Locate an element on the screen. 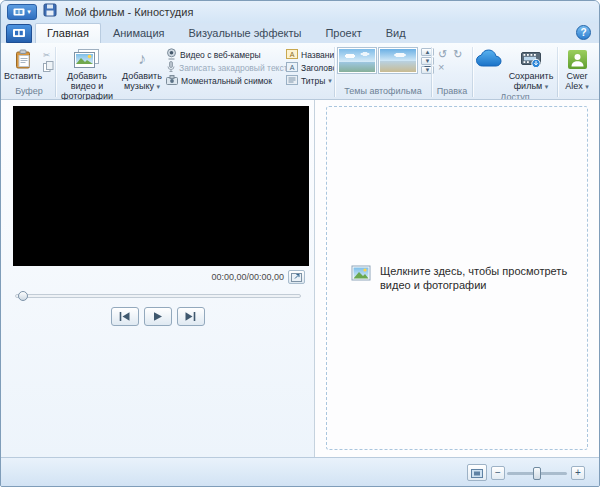  save-quick-button is located at coordinates (50, 12).